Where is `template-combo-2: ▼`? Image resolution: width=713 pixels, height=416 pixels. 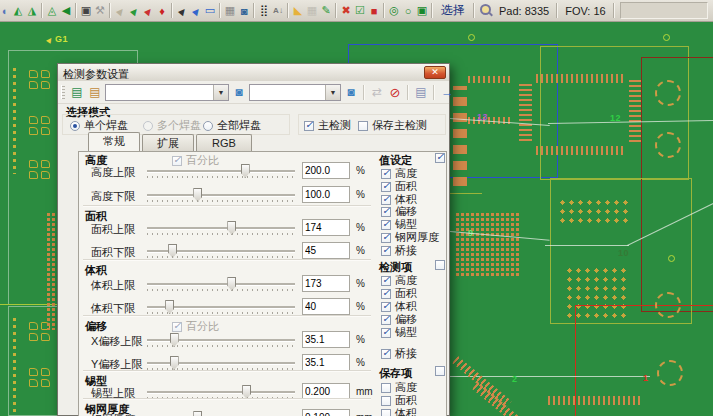
template-combo-2: ▼ is located at coordinates (295, 92).